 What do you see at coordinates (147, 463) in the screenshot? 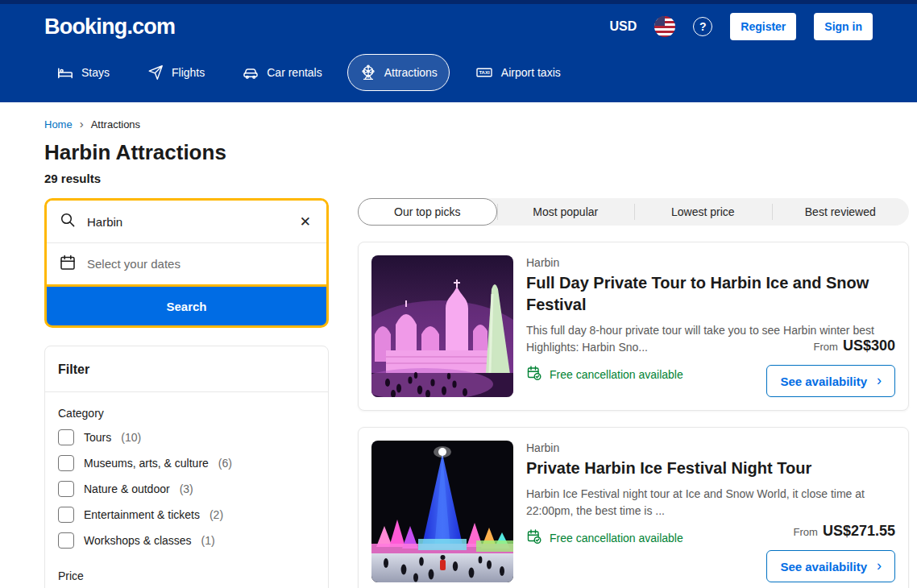
I see `filter-option-label: Museums, arts, & culture` at bounding box center [147, 463].